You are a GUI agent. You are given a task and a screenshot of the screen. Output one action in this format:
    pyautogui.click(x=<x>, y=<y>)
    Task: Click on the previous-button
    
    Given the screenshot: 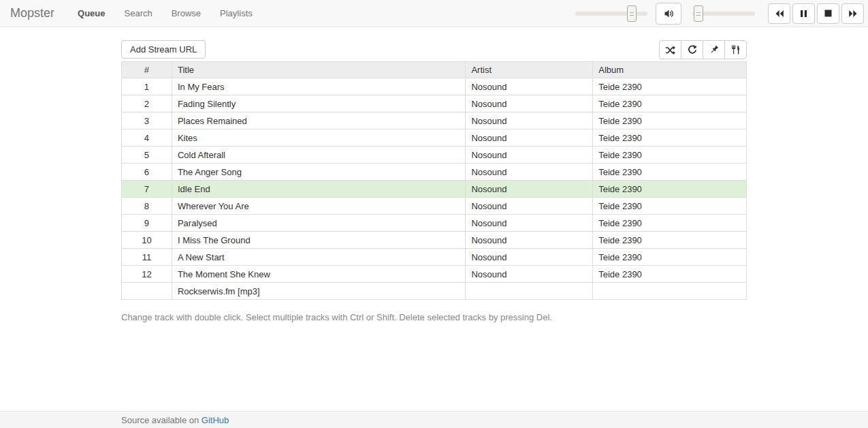 What is the action you would take?
    pyautogui.click(x=779, y=14)
    